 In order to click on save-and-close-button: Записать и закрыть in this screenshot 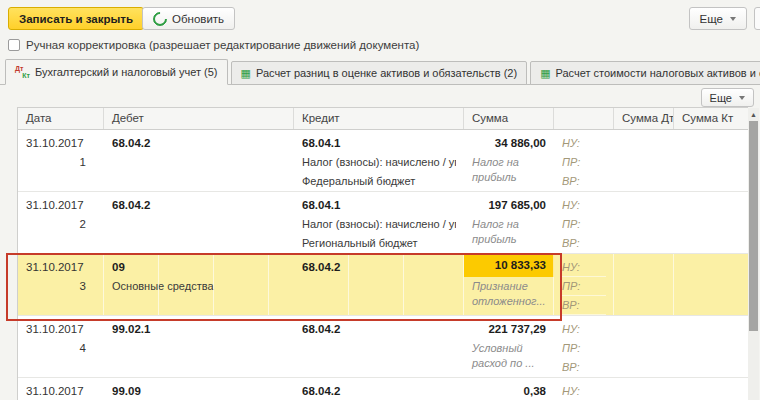, I will do `click(76, 18)`.